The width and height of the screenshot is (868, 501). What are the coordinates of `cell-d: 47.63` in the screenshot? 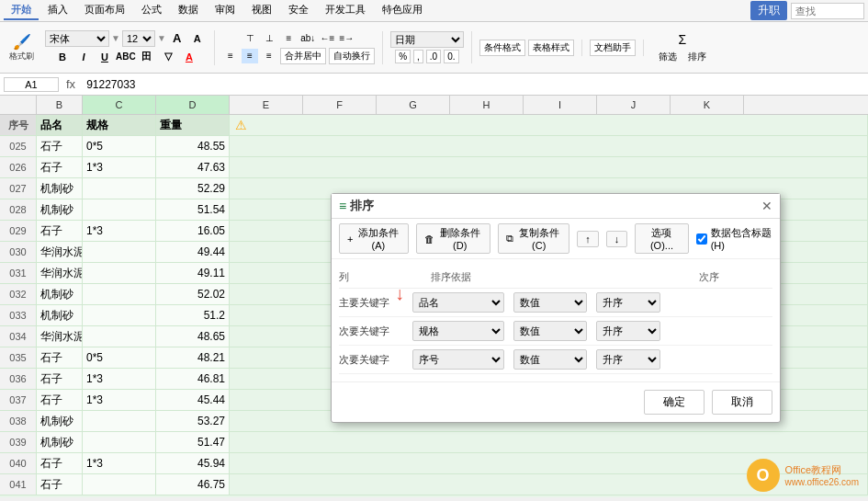 It's located at (193, 167).